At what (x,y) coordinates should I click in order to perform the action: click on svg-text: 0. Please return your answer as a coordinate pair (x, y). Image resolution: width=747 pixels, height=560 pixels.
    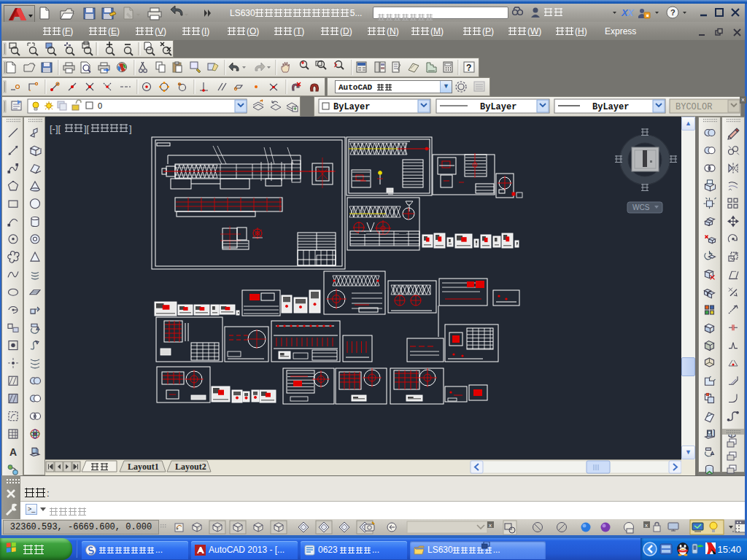
    Looking at the image, I should click on (100, 106).